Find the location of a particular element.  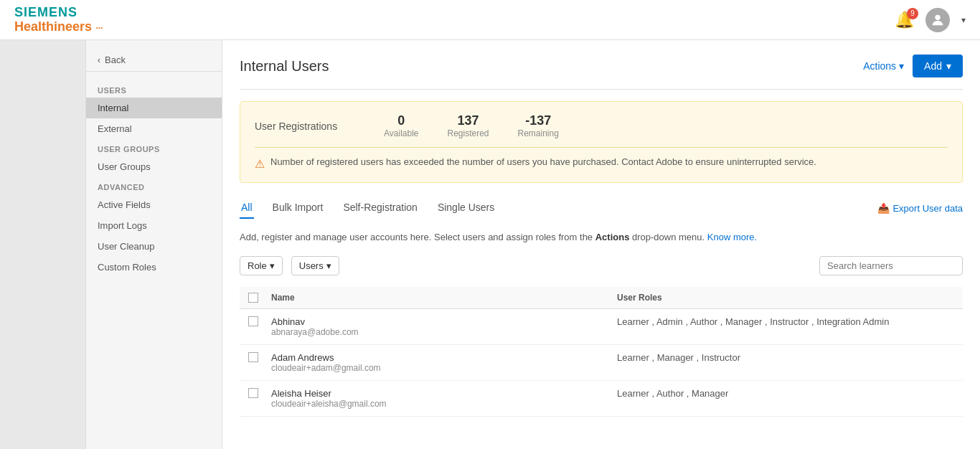

add-button: Add ▾ is located at coordinates (938, 66).